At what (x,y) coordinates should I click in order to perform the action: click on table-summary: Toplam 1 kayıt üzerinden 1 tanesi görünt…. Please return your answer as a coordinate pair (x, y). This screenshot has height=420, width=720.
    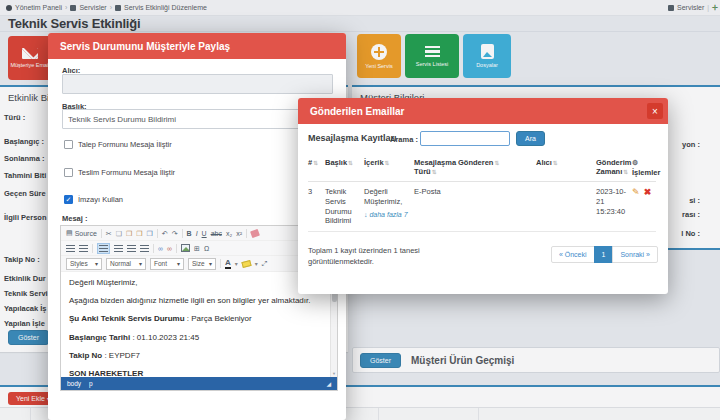
    Looking at the image, I should click on (393, 257).